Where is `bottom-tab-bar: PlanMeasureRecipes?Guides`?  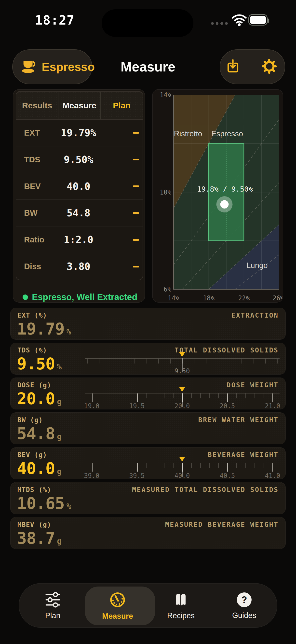 bottom-tab-bar: PlanMeasureRecipes?Guides is located at coordinates (148, 606).